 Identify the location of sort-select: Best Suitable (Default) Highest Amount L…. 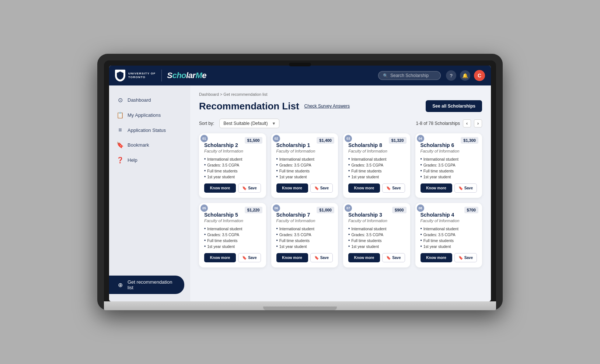
(249, 123).